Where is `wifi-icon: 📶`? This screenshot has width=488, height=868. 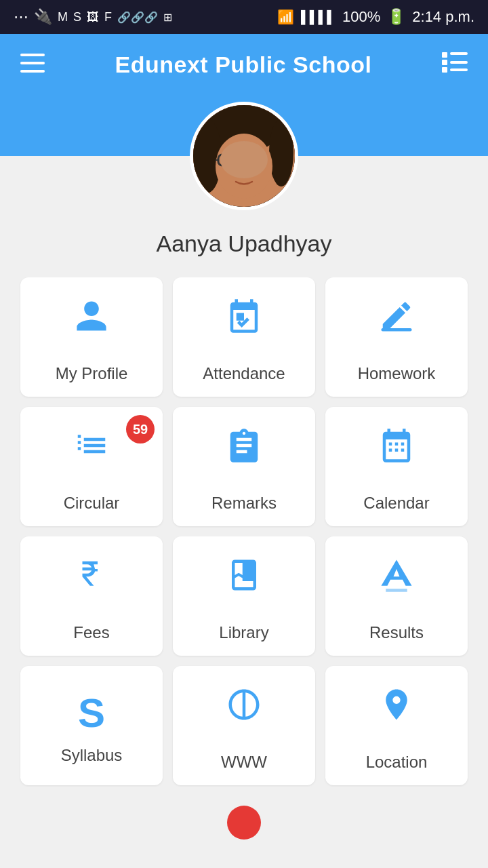 wifi-icon: 📶 is located at coordinates (286, 17).